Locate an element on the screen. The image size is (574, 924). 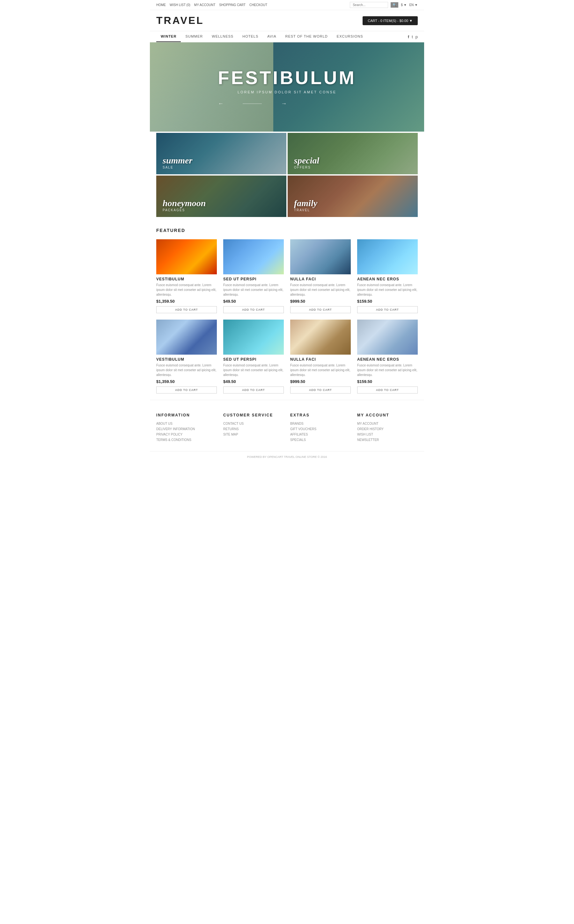
add-to-cart-5: ADD TO CART is located at coordinates (254, 390).